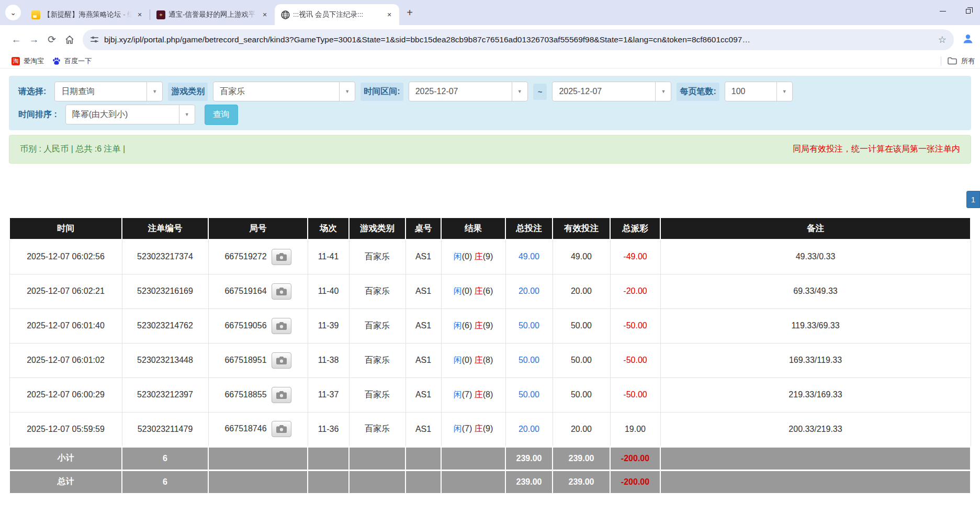 The image size is (980, 515). I want to click on page-size-select: 100 ▼, so click(759, 91).